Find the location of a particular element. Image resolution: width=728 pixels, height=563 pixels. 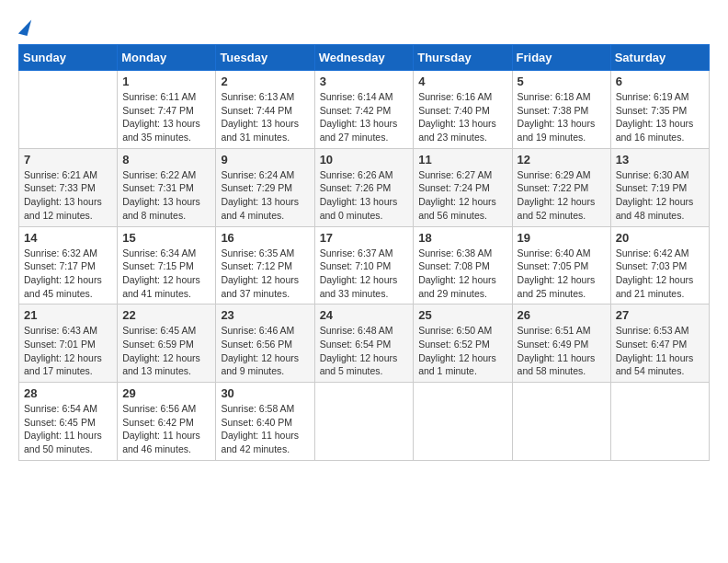

calendar-cell: 4Sunrise: 6:16 AM Sunset: 7:40 PM Daylig… is located at coordinates (463, 110).